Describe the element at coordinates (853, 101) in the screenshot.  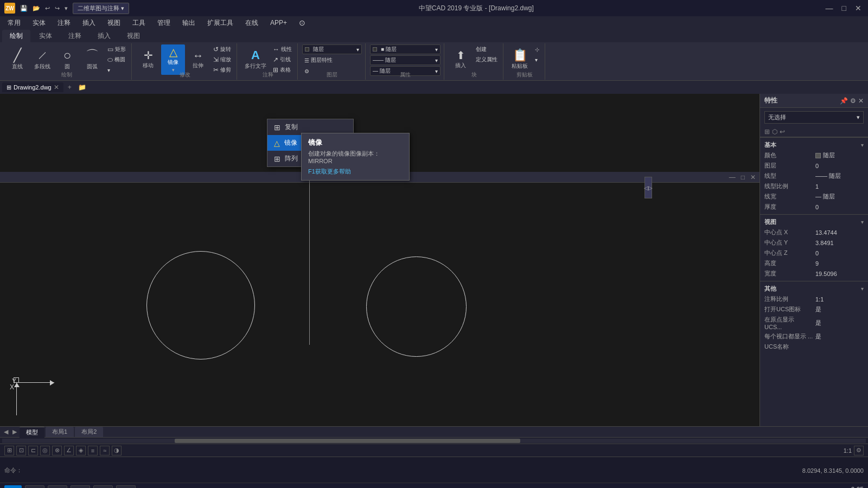
I see `panel-settings-icon: ⚙` at that location.